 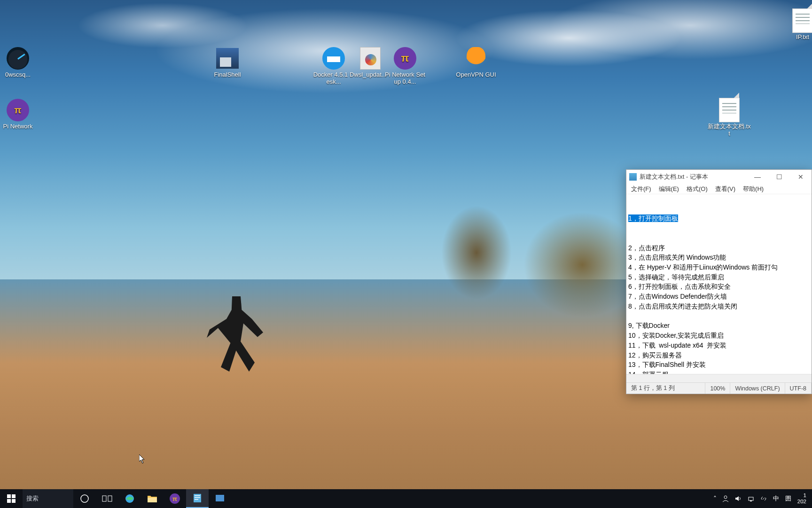 What do you see at coordinates (718, 389) in the screenshot?
I see `status-zoom: 100%` at bounding box center [718, 389].